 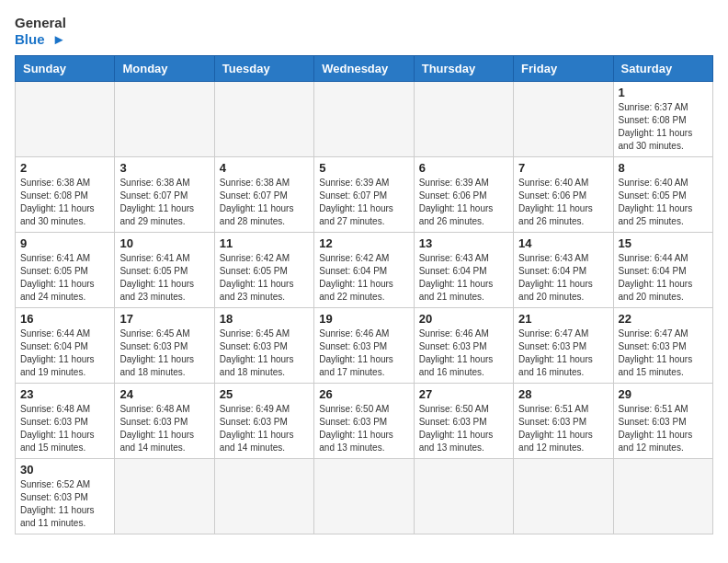 What do you see at coordinates (563, 421) in the screenshot?
I see `calendar-cell: 28Sunrise: 6:51 AMSunset: 6:03 PMDayligh…` at bounding box center [563, 421].